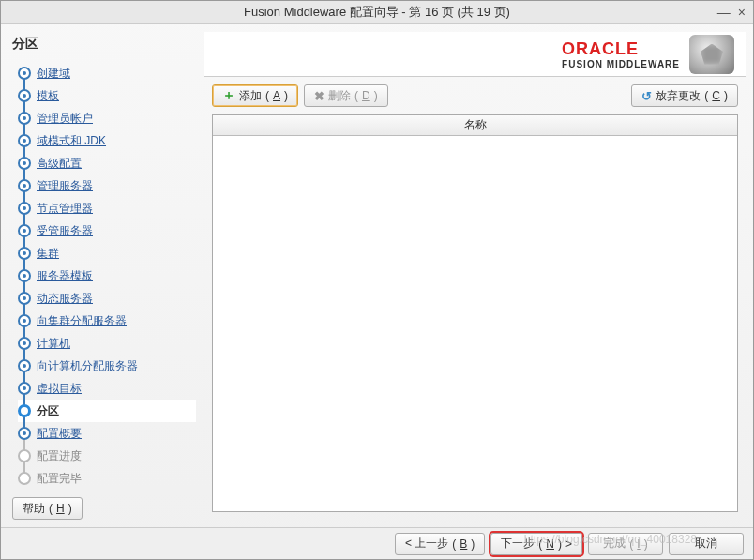 The image size is (754, 560). I want to click on oracle-logo: ORACLE, so click(600, 49).